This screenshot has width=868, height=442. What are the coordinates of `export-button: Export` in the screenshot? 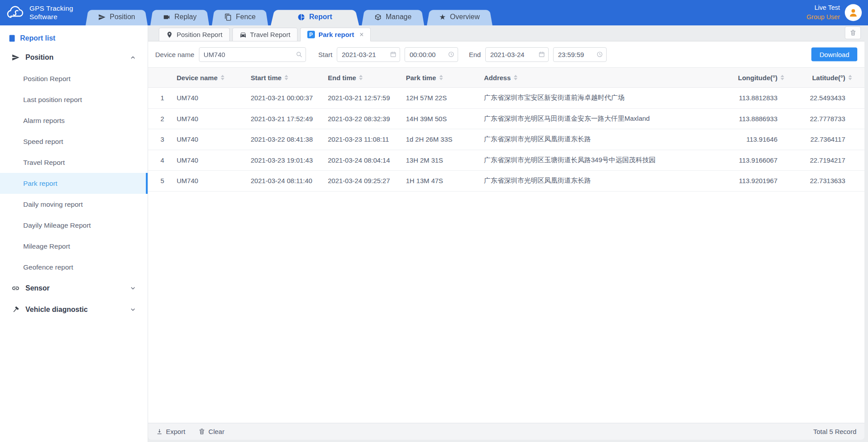 It's located at (170, 431).